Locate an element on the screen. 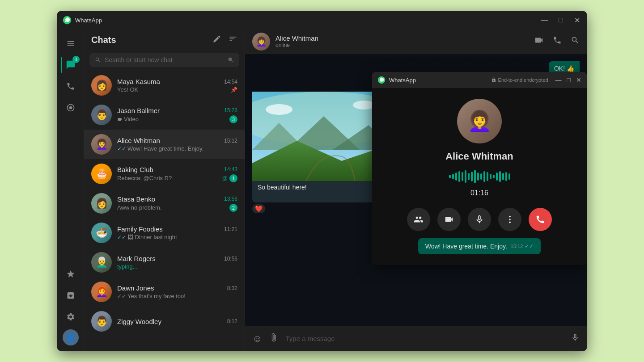 Image resolution: width=644 pixels, height=362 pixels. chat-info-bottom-baking: Rebecca: @Chris R? @ 1 is located at coordinates (177, 178).